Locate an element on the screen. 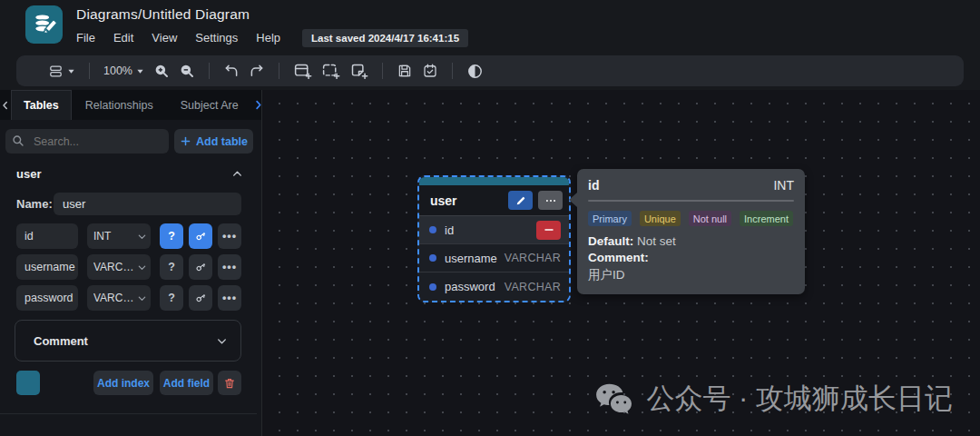  add-note-icon is located at coordinates (359, 71).